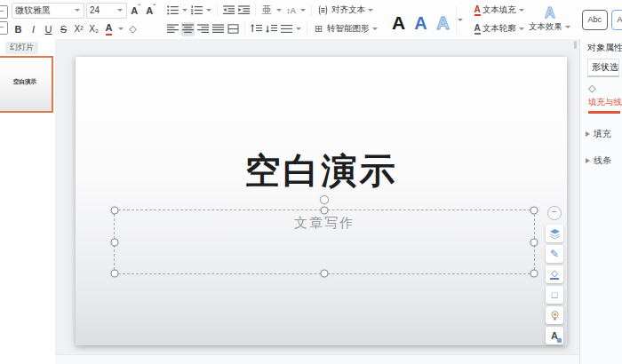  What do you see at coordinates (322, 170) in the screenshot?
I see `slide-title: 空白演示` at bounding box center [322, 170].